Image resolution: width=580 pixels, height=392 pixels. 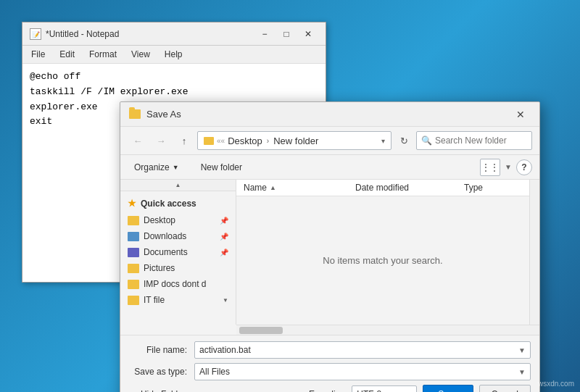 I want to click on filename-input-wrapper: ▼, so click(x=362, y=350).